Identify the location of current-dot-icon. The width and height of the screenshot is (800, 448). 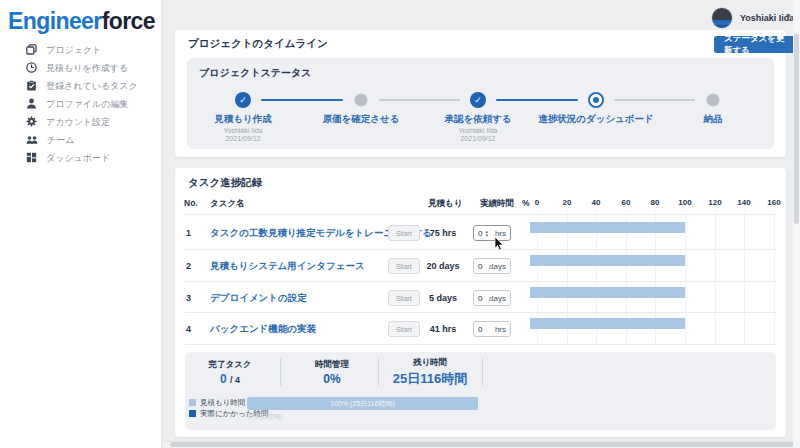
(596, 100).